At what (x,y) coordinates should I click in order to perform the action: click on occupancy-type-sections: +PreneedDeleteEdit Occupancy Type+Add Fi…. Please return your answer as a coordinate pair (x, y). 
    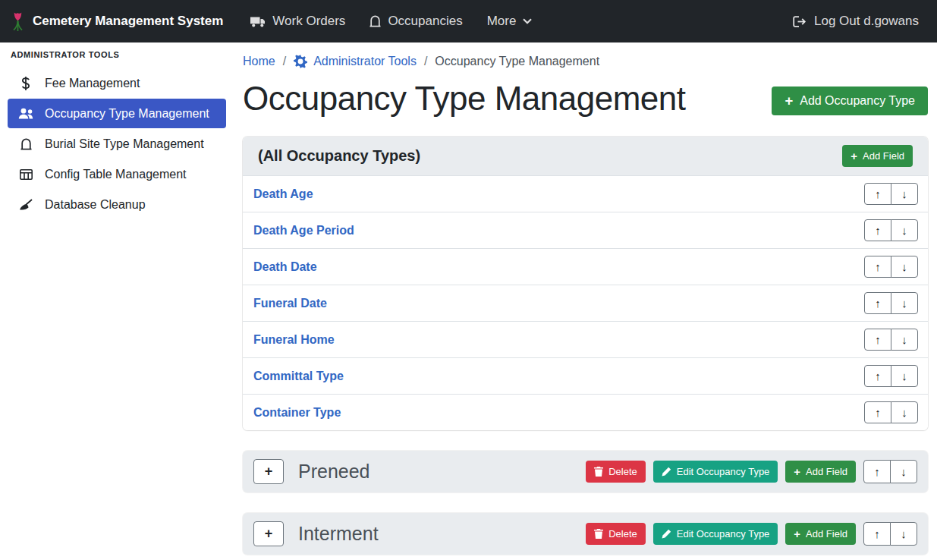
    Looking at the image, I should click on (586, 502).